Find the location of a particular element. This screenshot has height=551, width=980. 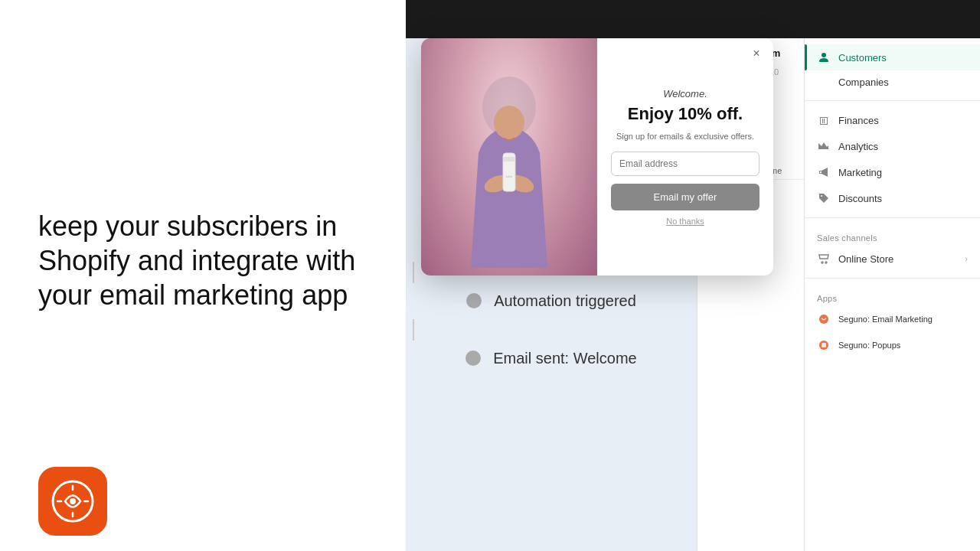

sidebar-item-analytics: Analytics is located at coordinates (893, 146).